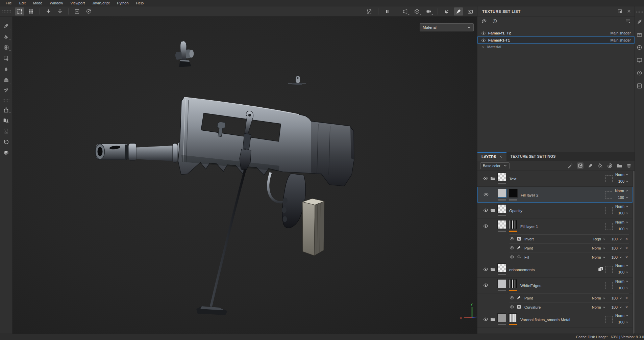 The image size is (644, 340). Describe the element at coordinates (531, 286) in the screenshot. I see `layer-name: WhiteEdges` at that location.